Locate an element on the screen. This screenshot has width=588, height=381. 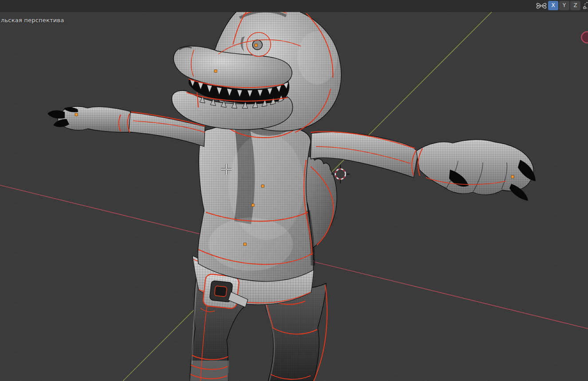
viewport-perspective-label: льская перспектива is located at coordinates (32, 20).